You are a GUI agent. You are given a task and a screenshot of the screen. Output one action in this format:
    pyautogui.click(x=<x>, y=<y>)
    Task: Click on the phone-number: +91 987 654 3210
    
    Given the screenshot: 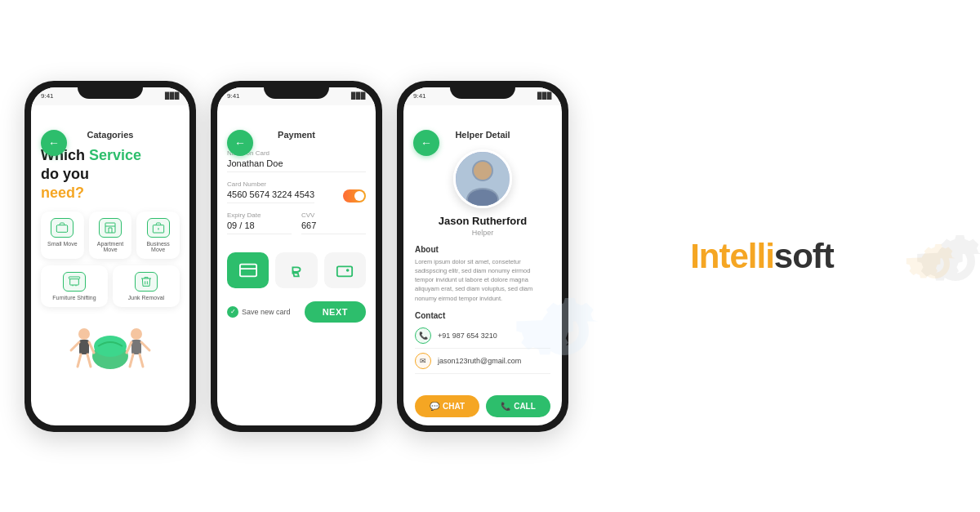 What is the action you would take?
    pyautogui.click(x=467, y=336)
    